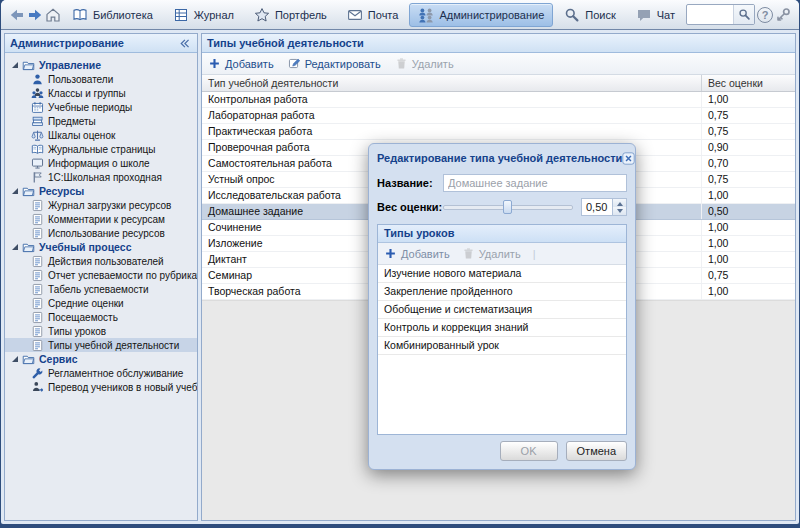  I want to click on help-button: ?, so click(765, 15).